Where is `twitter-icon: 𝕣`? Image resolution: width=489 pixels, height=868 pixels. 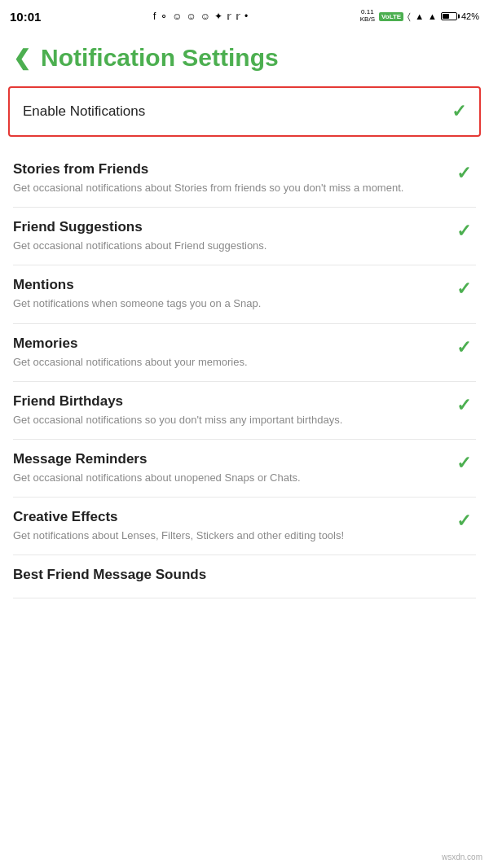
twitter-icon: 𝕣 is located at coordinates (229, 16).